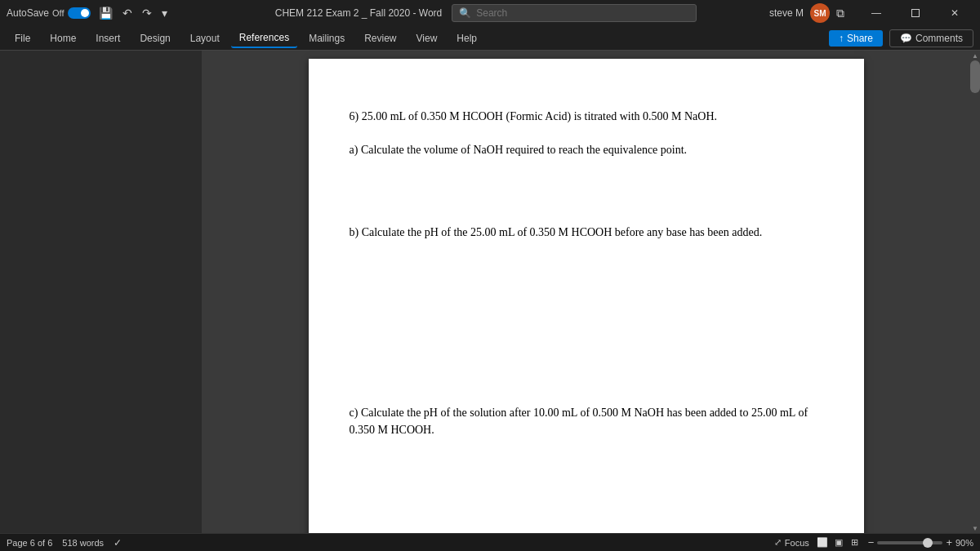 The width and height of the screenshot is (980, 551). What do you see at coordinates (928, 543) in the screenshot?
I see `zoom-slider-thumb` at bounding box center [928, 543].